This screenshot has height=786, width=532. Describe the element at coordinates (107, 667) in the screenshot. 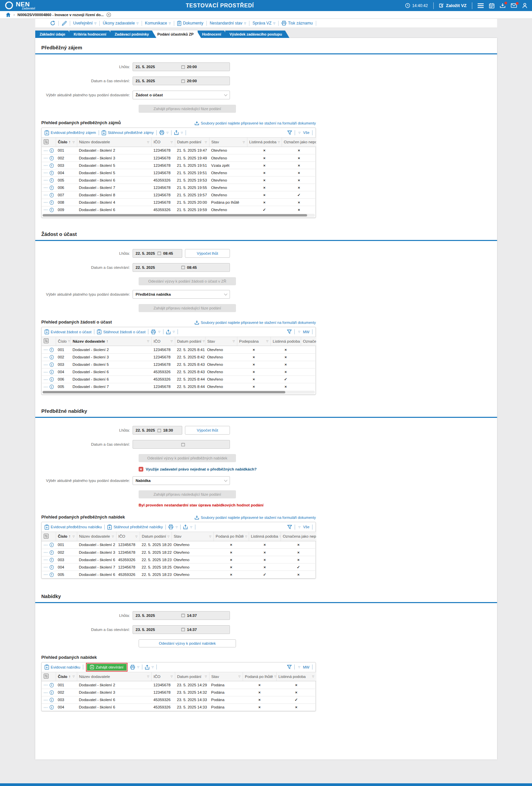

I see `zahajit-oteviranie-button: Zahájit otevírání` at that location.